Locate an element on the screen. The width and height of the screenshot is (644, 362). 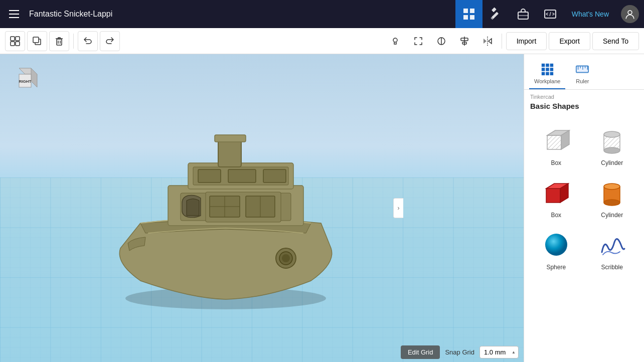
shape-label-box-gray: Box is located at coordinates (556, 163).